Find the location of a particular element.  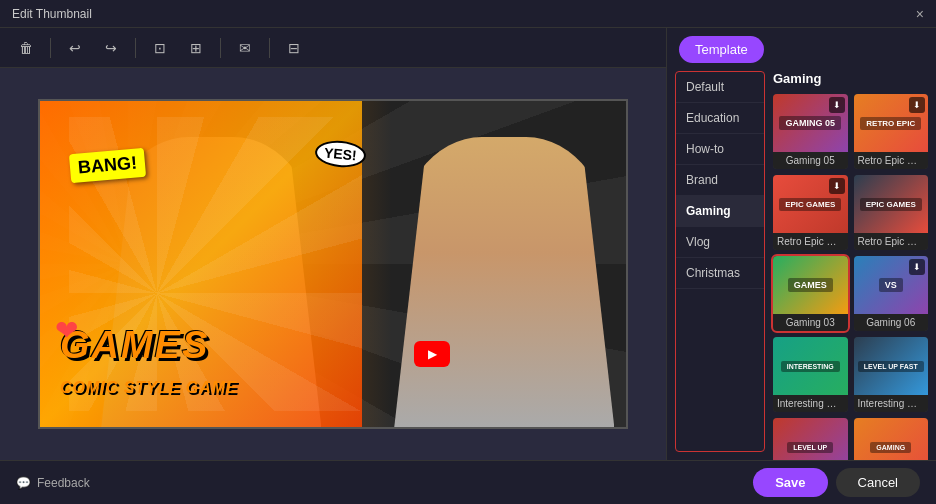

download-icon-gaming-05: ⬇ is located at coordinates (837, 105).